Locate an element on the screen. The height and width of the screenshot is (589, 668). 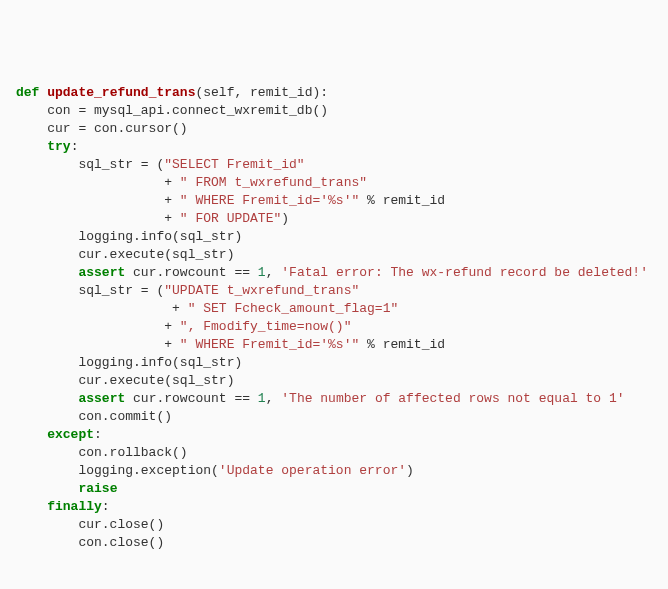
code-token: logging.exception( is located at coordinates (118, 470).